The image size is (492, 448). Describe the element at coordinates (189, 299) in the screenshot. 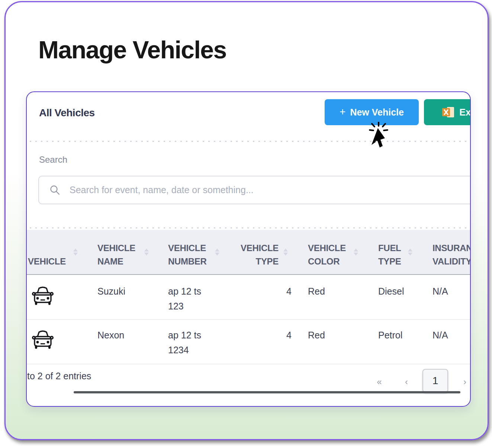

I see `cell-vehicle-number: ap 12 ts 123` at that location.